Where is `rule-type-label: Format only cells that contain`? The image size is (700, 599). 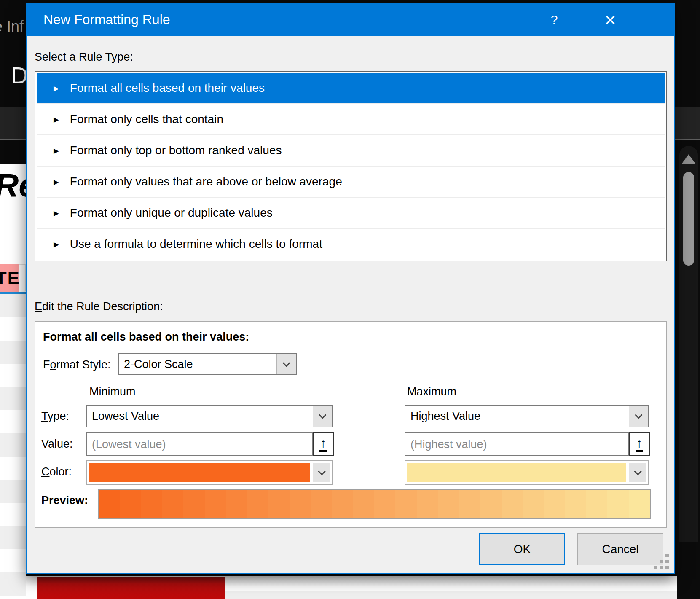 rule-type-label: Format only cells that contain is located at coordinates (147, 119).